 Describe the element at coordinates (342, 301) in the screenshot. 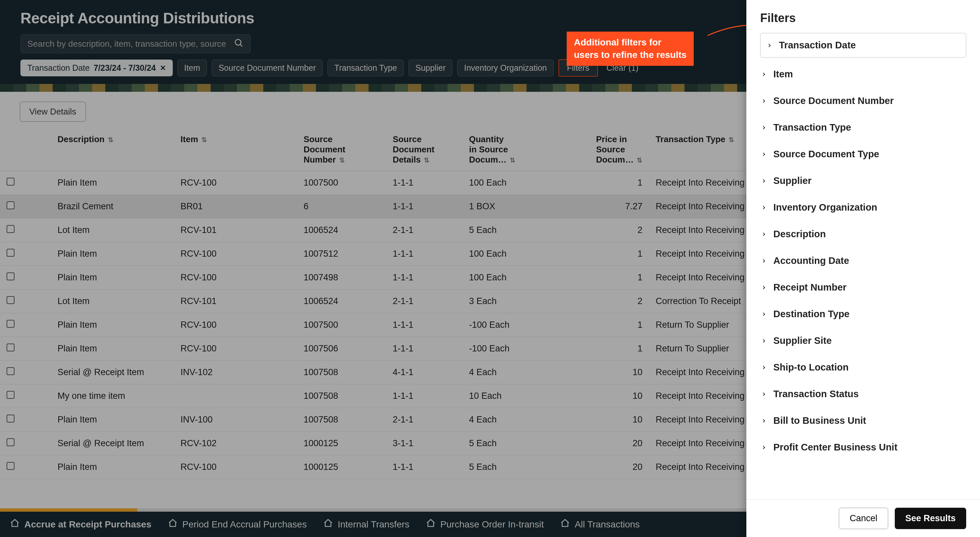

I see `cell-source-doc-number: 1006524` at that location.